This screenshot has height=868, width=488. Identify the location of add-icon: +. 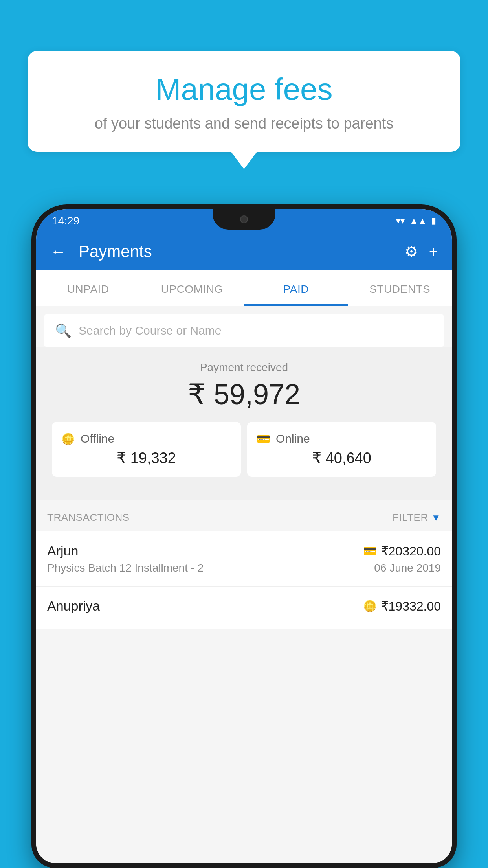
(433, 252).